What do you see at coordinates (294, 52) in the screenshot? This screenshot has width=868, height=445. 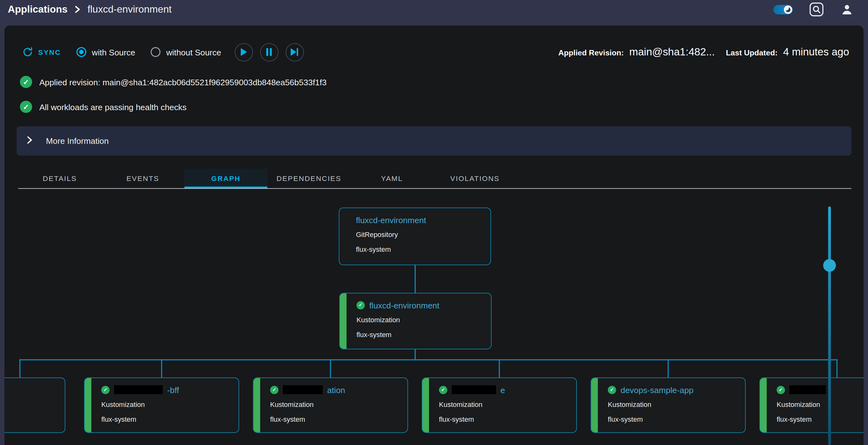 I see `resume-button` at bounding box center [294, 52].